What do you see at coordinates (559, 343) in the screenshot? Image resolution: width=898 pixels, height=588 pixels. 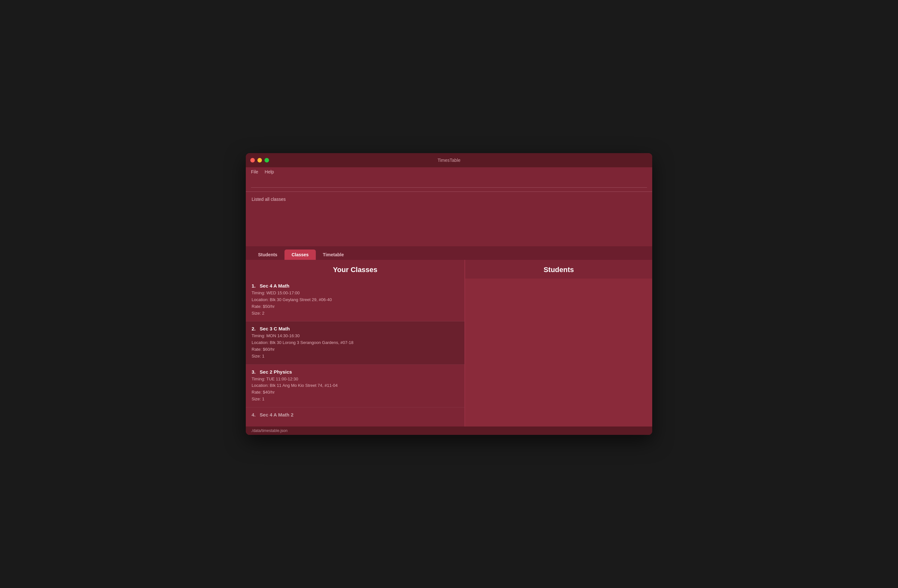 I see `students-panel: Students` at bounding box center [559, 343].